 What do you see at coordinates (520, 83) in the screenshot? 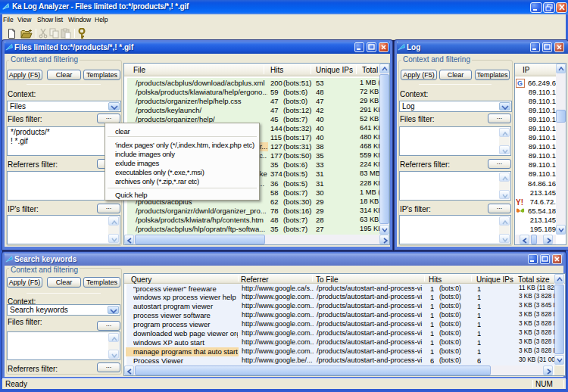
I see `svg-text: G` at bounding box center [520, 83].